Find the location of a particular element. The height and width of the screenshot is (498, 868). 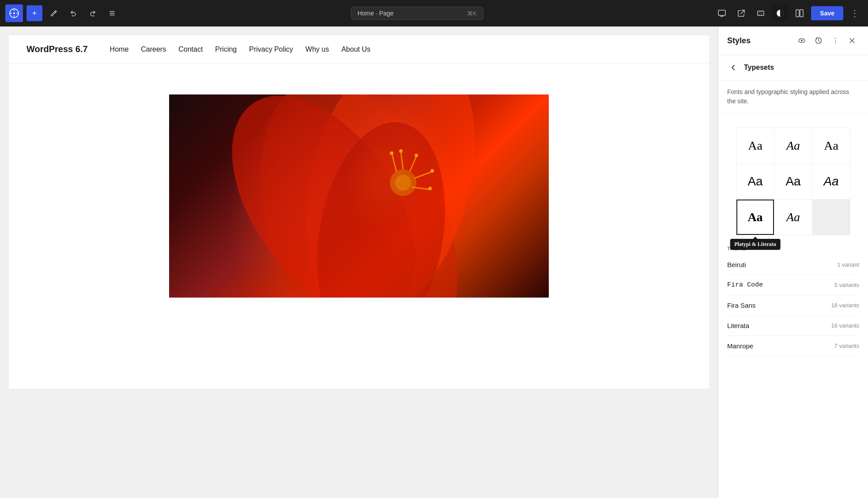

search-text: Home · Page is located at coordinates (376, 13).